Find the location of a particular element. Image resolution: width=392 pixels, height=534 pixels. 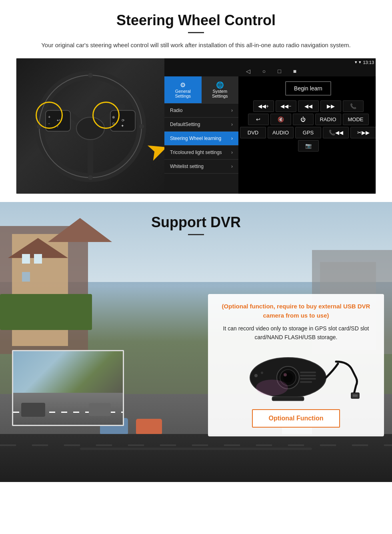

ctrl-radio: RADIO is located at coordinates (328, 119).